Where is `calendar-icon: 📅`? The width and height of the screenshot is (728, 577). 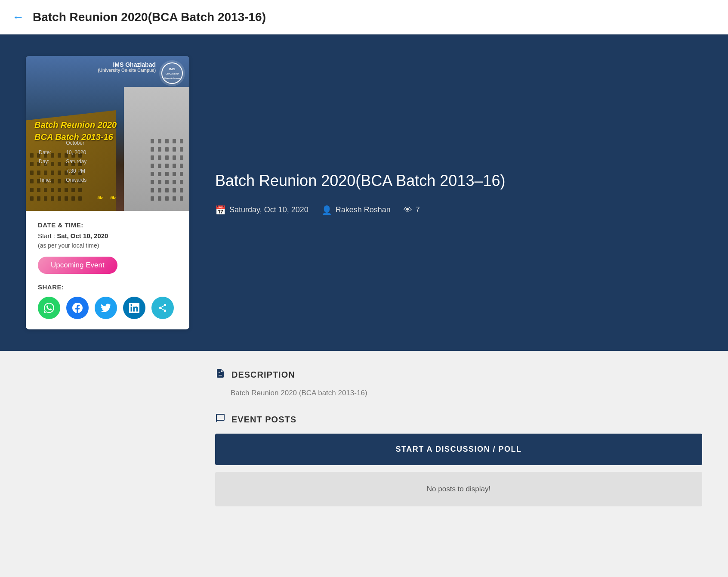
calendar-icon: 📅 is located at coordinates (220, 210).